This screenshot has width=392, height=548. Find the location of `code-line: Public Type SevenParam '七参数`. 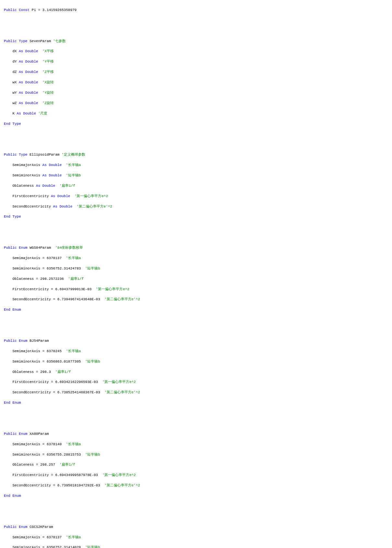

code-line: Public Type SevenParam '七参数 is located at coordinates (196, 42).